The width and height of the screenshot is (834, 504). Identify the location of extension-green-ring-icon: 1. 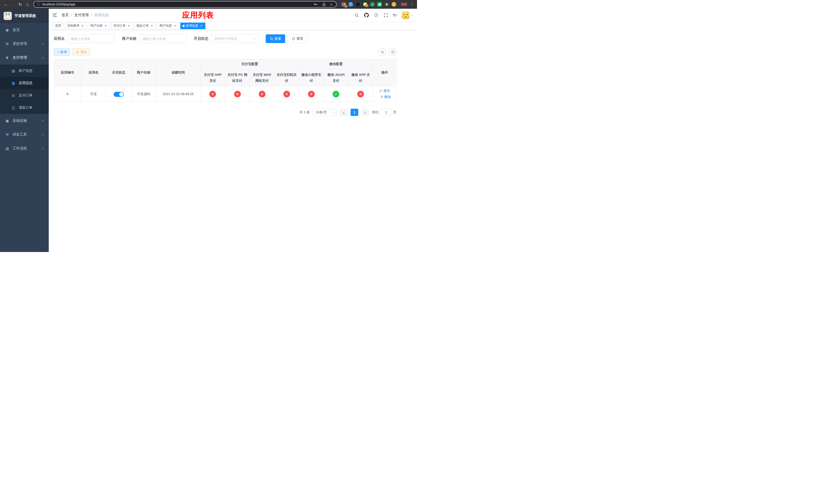
(365, 4).